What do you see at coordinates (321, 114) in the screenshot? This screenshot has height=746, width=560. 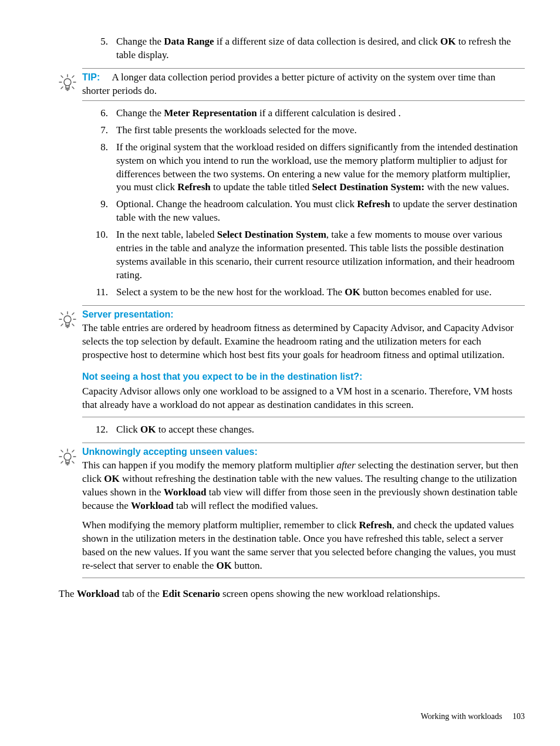 I see `step-text: Change the Meter Representation if a dif…` at bounding box center [321, 114].